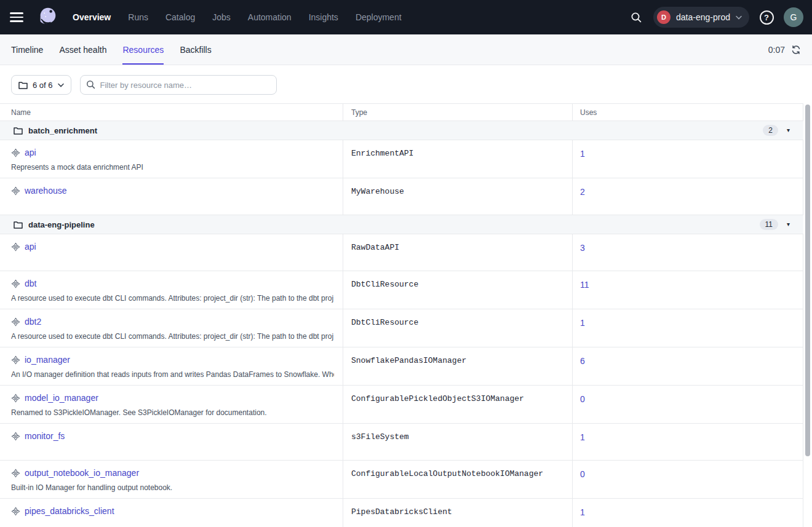 Image resolution: width=812 pixels, height=527 pixels. What do you see at coordinates (171, 405) in the screenshot?
I see `resource-name-cell: model_io_managerRenamed to S3PickleIOMan…` at bounding box center [171, 405].